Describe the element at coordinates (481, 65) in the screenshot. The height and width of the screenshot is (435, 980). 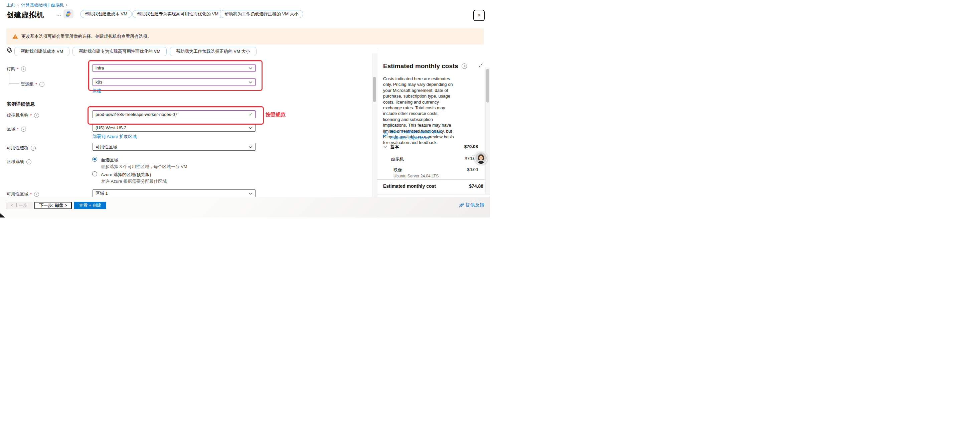
I see `collapse-icon` at that location.